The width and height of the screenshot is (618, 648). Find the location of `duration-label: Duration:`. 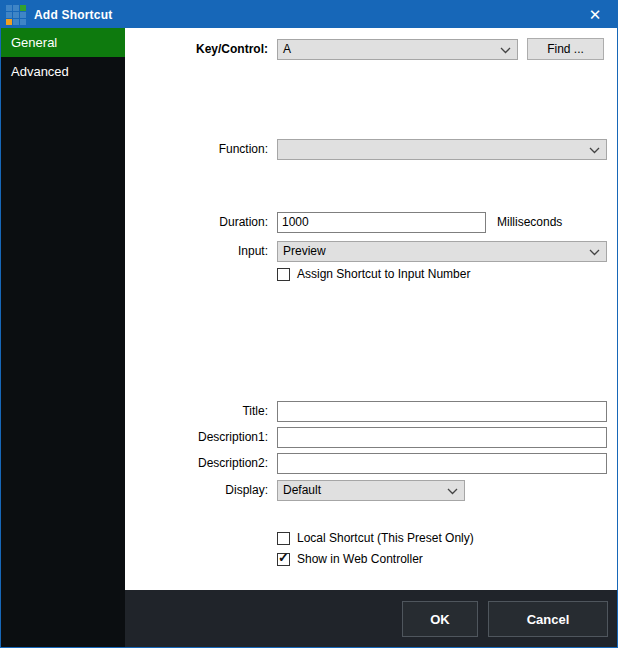

duration-label: Duration: is located at coordinates (199, 222).